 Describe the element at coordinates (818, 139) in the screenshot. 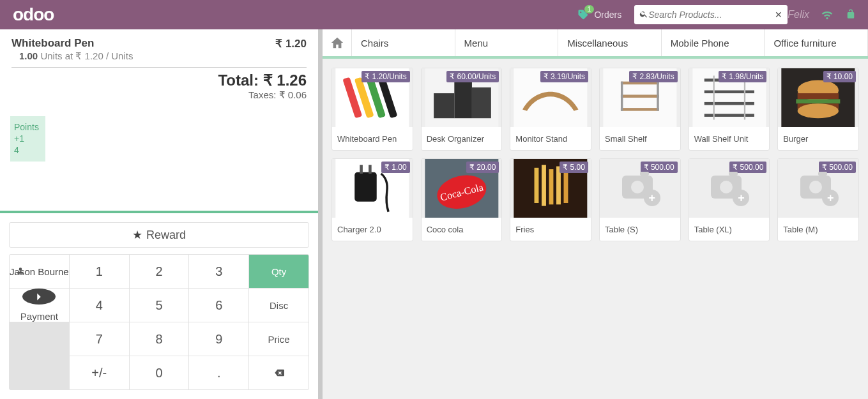

I see `product-title: Burger` at that location.